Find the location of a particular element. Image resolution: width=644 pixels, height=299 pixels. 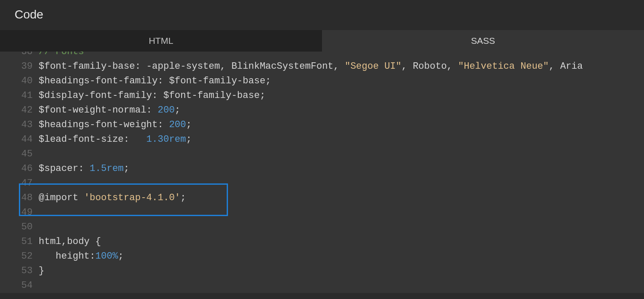

line-number: 54 is located at coordinates (19, 286).